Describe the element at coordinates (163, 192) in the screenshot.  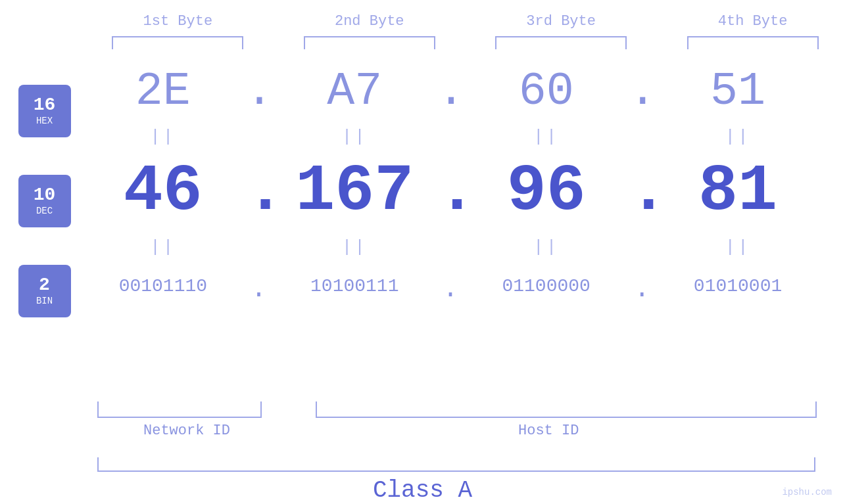
I see `dec-b1: 46` at that location.